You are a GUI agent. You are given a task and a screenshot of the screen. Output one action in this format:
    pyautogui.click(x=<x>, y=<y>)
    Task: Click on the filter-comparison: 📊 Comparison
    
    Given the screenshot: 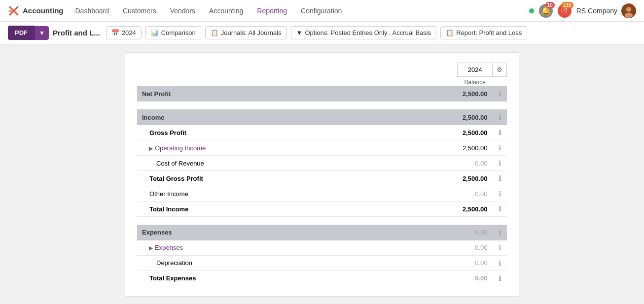 What is the action you would take?
    pyautogui.click(x=174, y=33)
    